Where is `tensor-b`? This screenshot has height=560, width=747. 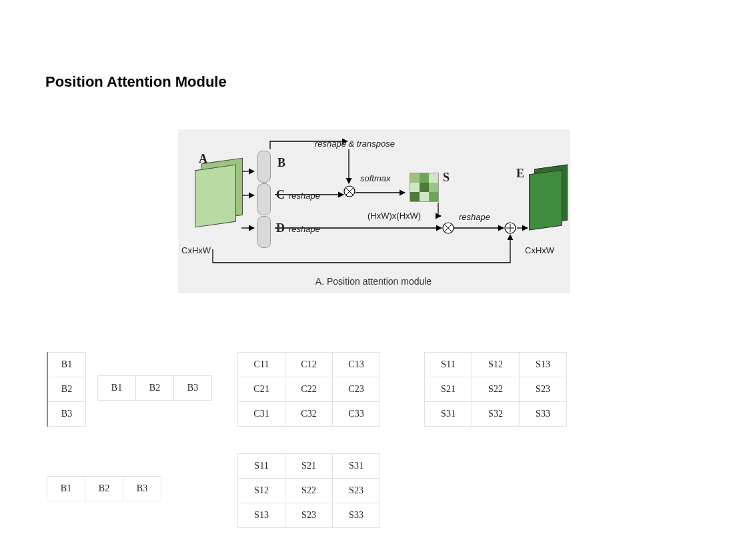
tensor-b is located at coordinates (264, 167).